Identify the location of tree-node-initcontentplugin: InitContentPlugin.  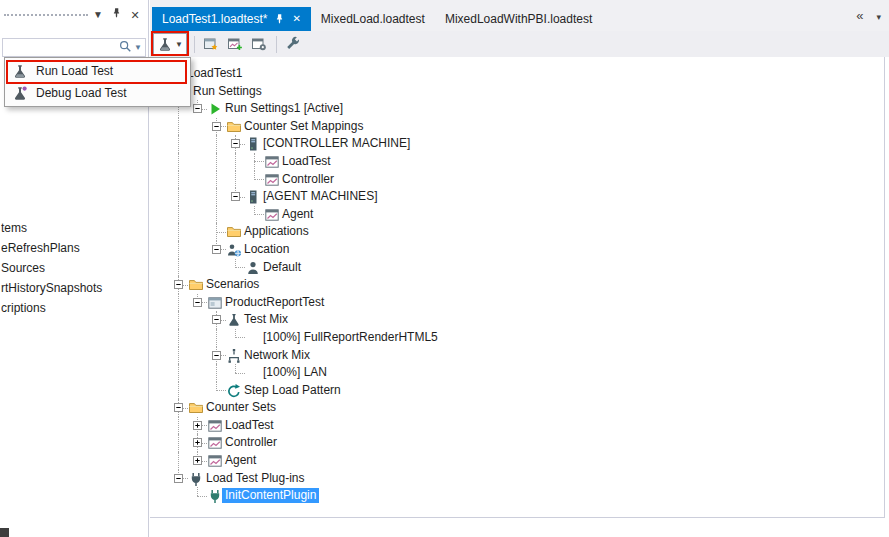
(517, 496).